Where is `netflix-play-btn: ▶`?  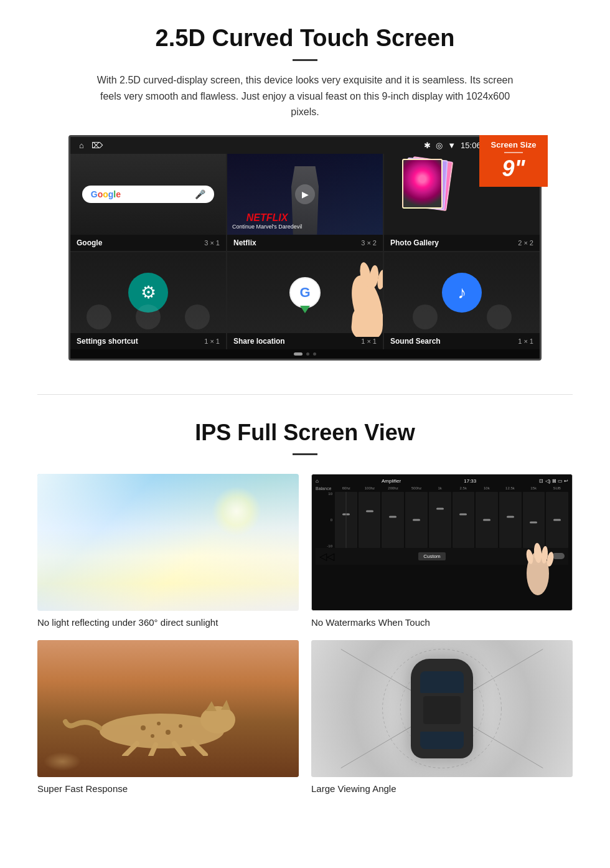
netflix-play-btn: ▶ is located at coordinates (305, 194).